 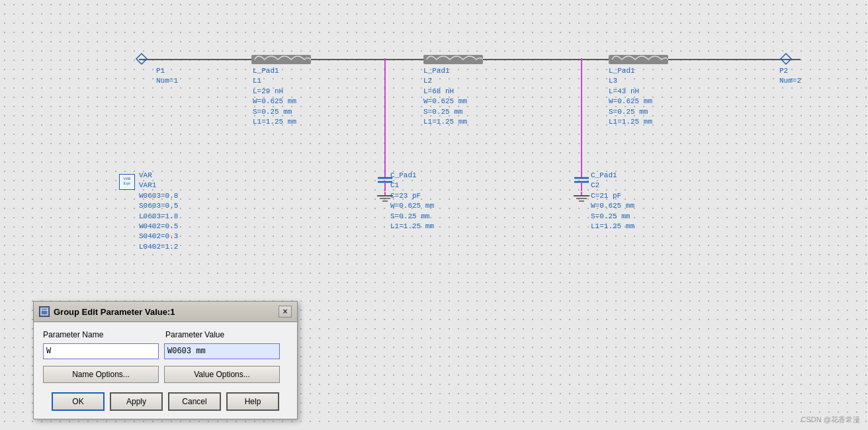 I want to click on dialog-icon, so click(x=44, y=312).